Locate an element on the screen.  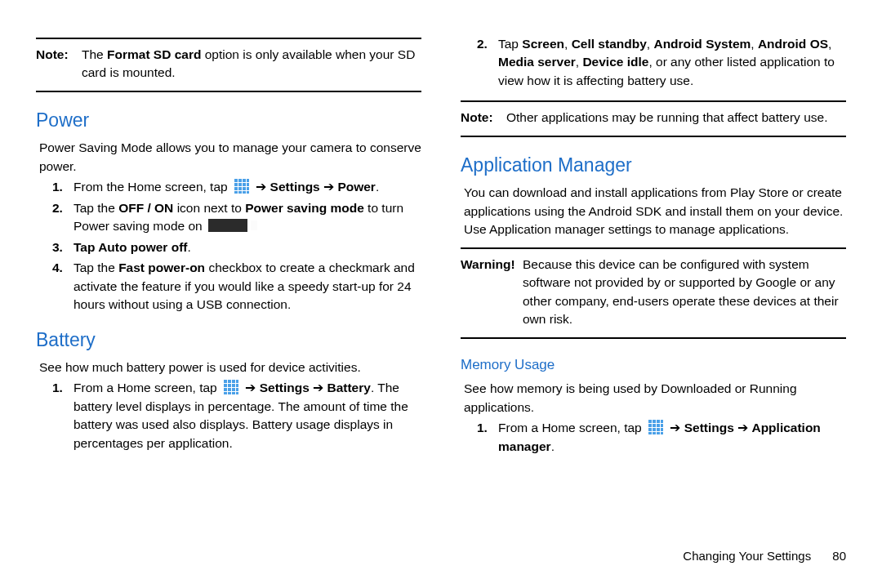
warning-body: Because this device can be configured wi… is located at coordinates (684, 292).